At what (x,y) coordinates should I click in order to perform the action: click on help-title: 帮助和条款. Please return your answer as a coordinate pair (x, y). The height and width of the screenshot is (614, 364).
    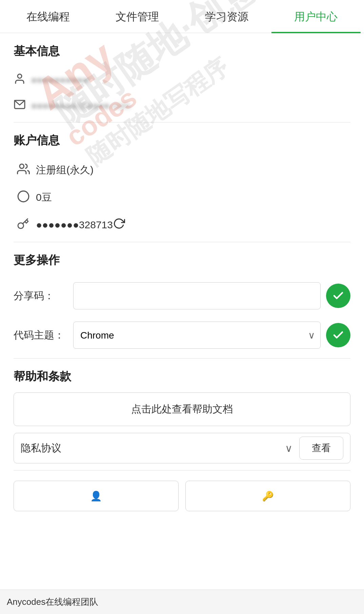
    Looking at the image, I should click on (182, 377).